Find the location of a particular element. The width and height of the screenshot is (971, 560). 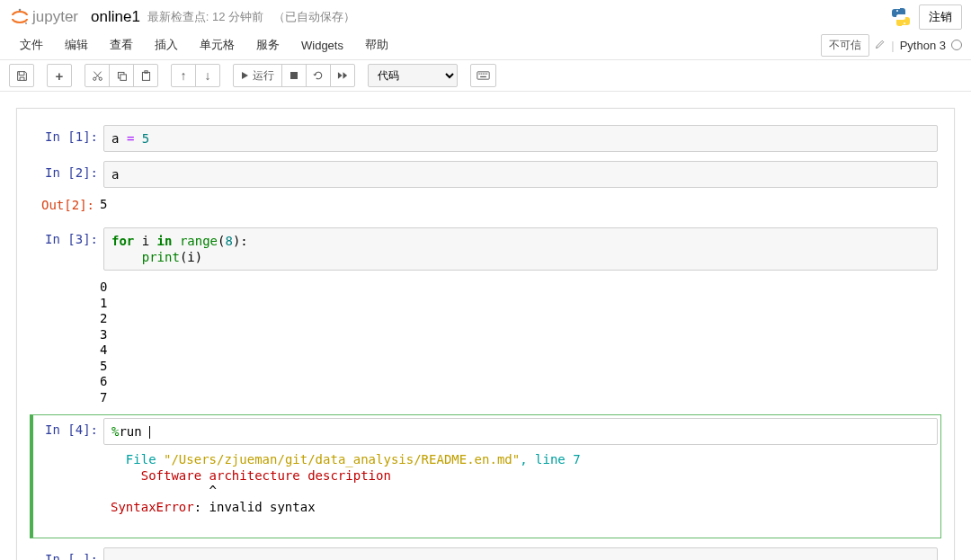

code-cell: In [2]: a is located at coordinates (486, 174).